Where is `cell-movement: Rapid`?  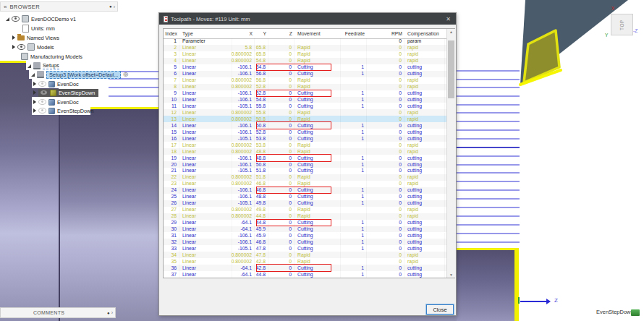
cell-movement: Rapid is located at coordinates (318, 178).